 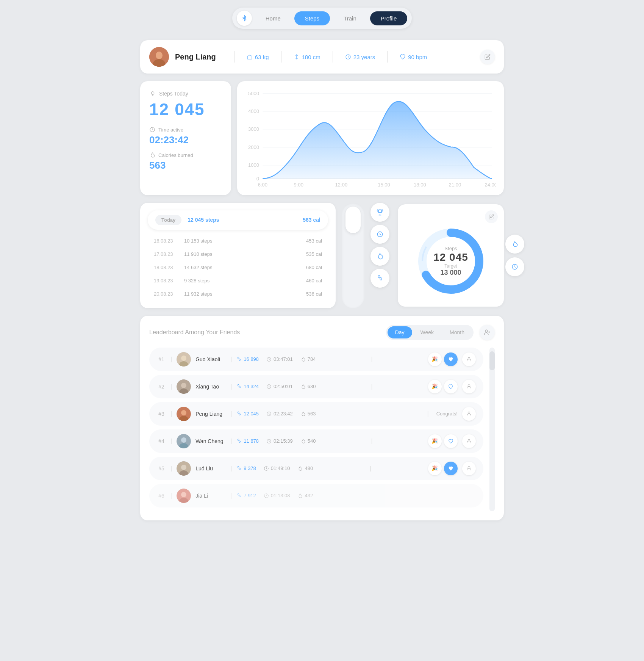 What do you see at coordinates (238, 220) in the screenshot?
I see `today-row: Today 12 045 steps 563 cal` at bounding box center [238, 220].